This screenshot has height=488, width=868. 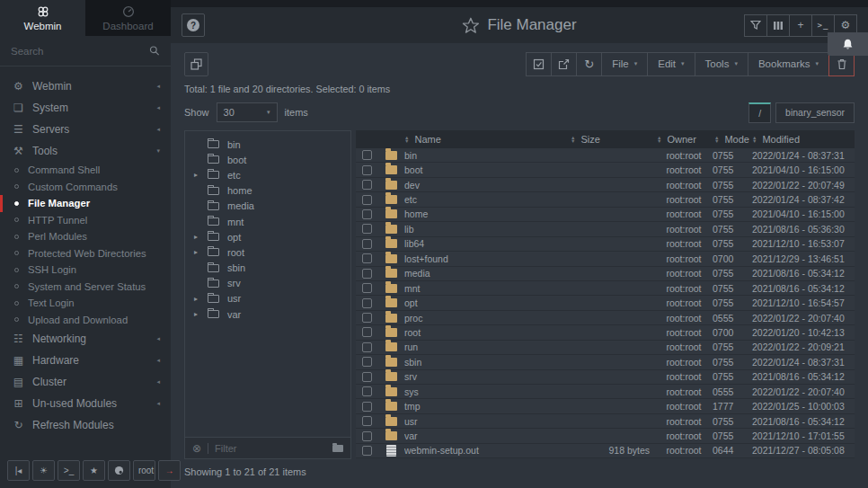 I want to click on sidebar-item: Upload and Download, so click(x=85, y=320).